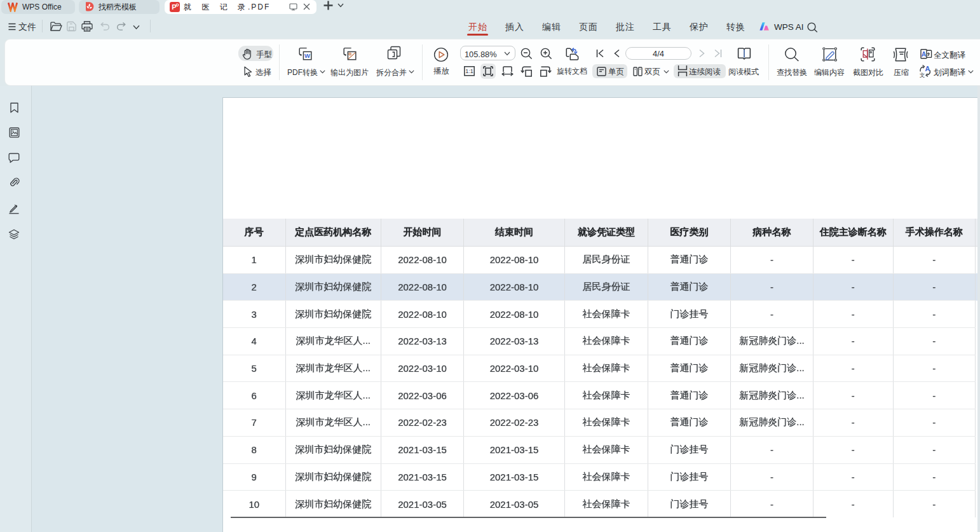  What do you see at coordinates (308, 56) in the screenshot?
I see `svg-text: W` at bounding box center [308, 56].